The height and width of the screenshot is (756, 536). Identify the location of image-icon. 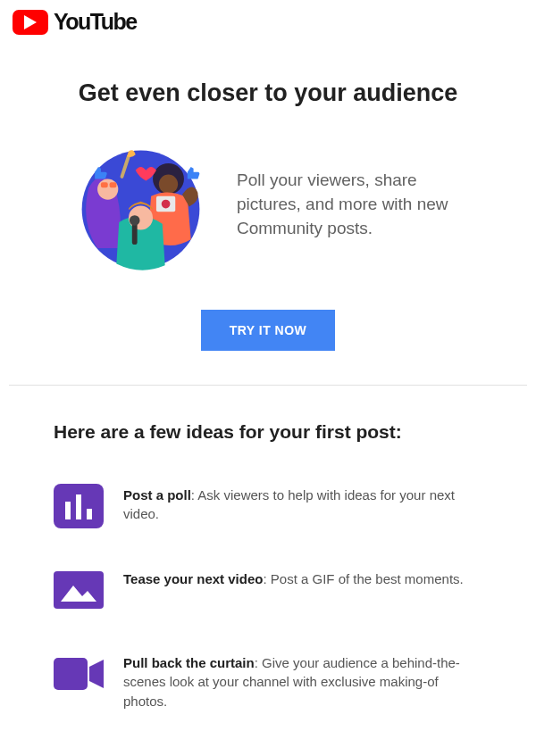
(79, 590).